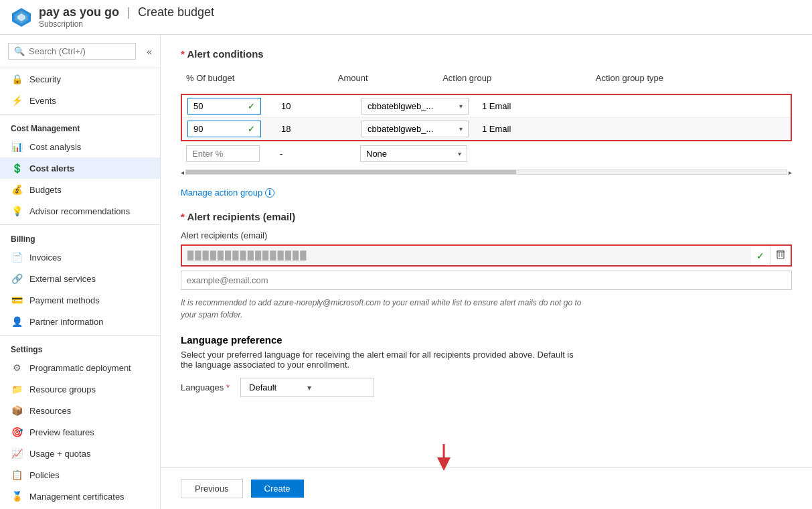 This screenshot has width=812, height=509. Describe the element at coordinates (80, 475) in the screenshot. I see `sidebar-item-policies: 📋 Policies` at that location.